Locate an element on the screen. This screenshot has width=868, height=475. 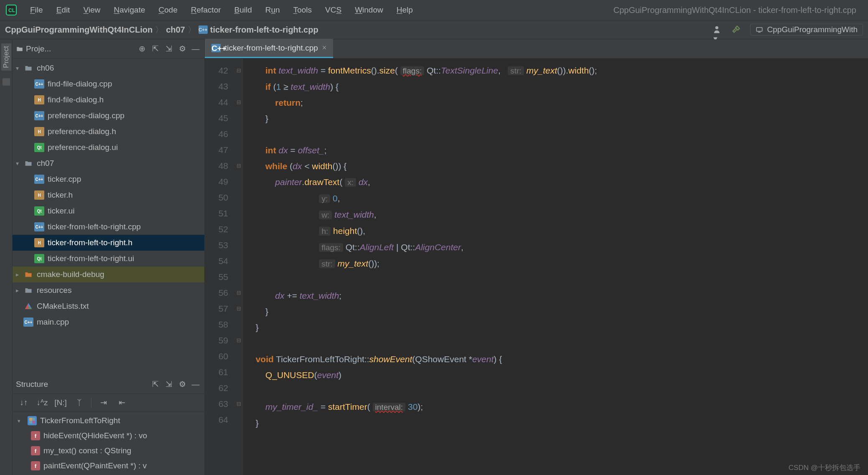
tree-row: C++main.cpp is located at coordinates (109, 322).